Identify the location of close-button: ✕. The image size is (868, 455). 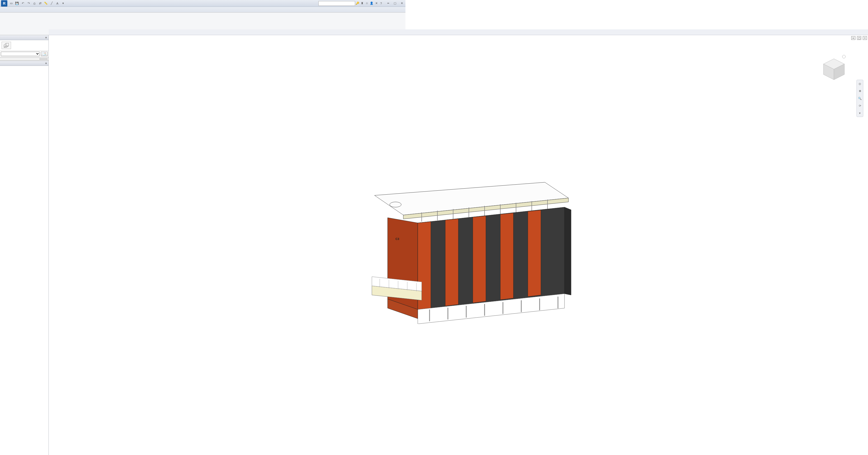
(402, 3).